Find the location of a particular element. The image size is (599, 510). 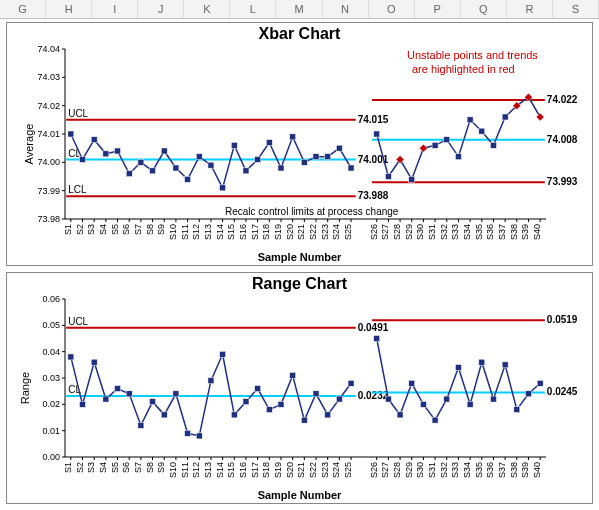

col-header-J: J is located at coordinates (161, 9).